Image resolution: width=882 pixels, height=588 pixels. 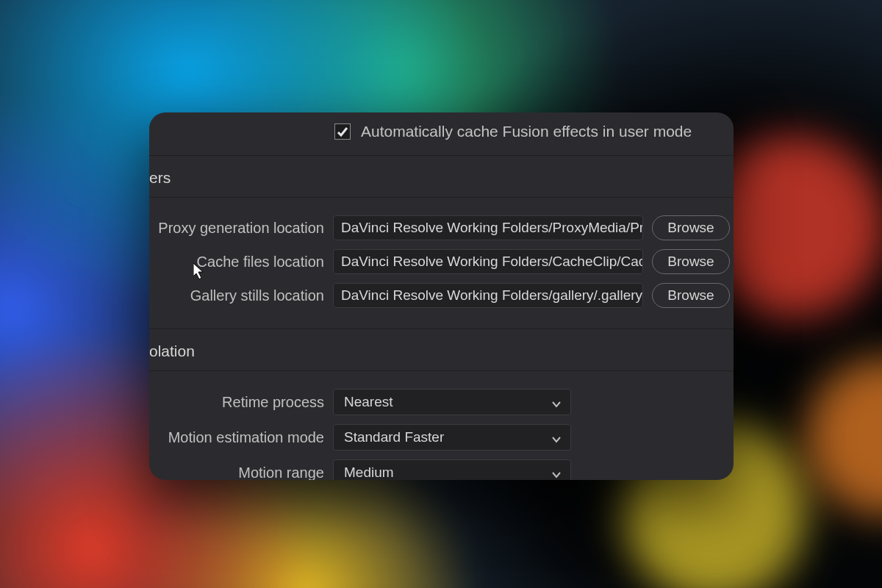 I want to click on proxy-location-browse-button: Browse, so click(x=691, y=228).